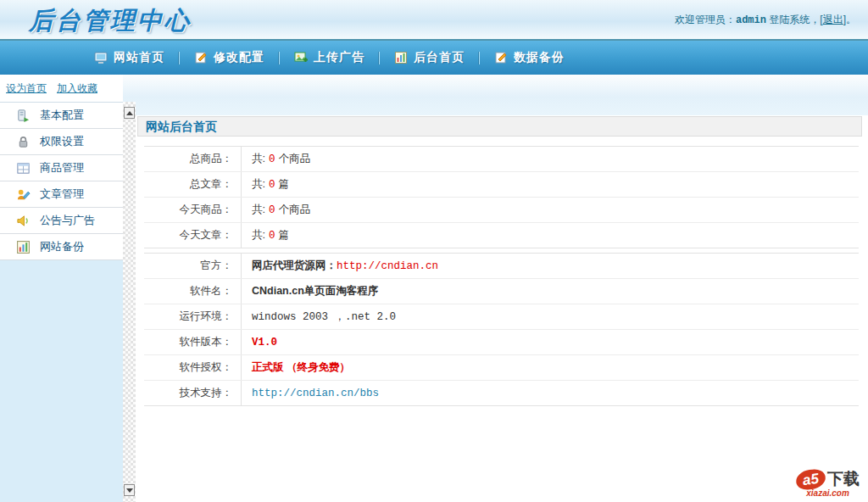 The width and height of the screenshot is (868, 502). What do you see at coordinates (324, 317) in the screenshot?
I see `runtime-environment: windows 2003 ，.net 2.0` at bounding box center [324, 317].